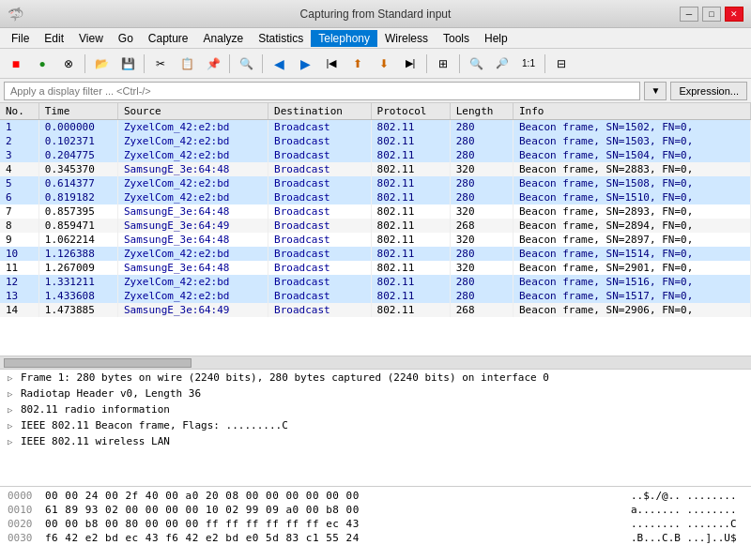  Describe the element at coordinates (54, 38) in the screenshot. I see `menu-edit: Edit` at that location.